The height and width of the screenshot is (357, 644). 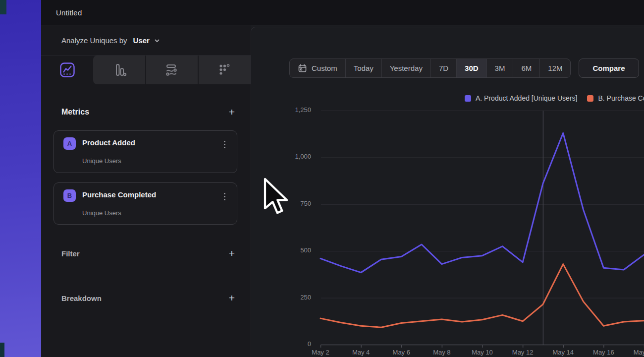 What do you see at coordinates (157, 41) in the screenshot?
I see `chevron-down-icon` at bounding box center [157, 41].